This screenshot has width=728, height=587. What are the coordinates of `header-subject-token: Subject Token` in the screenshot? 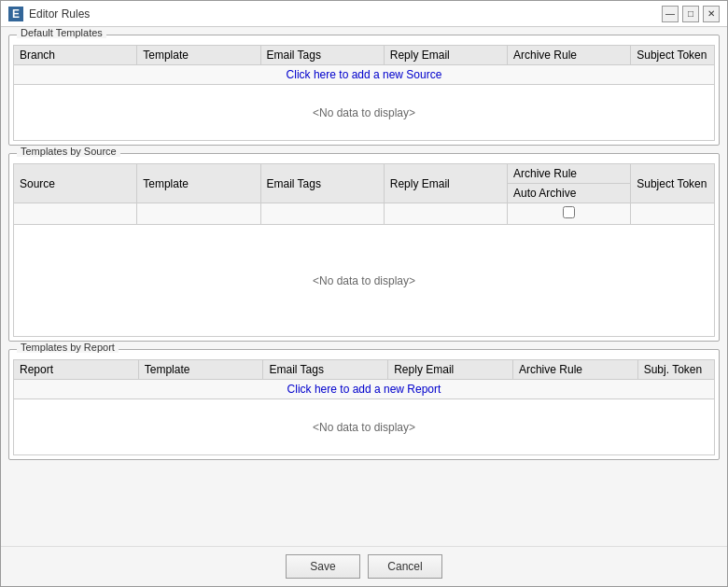 It's located at (673, 56).